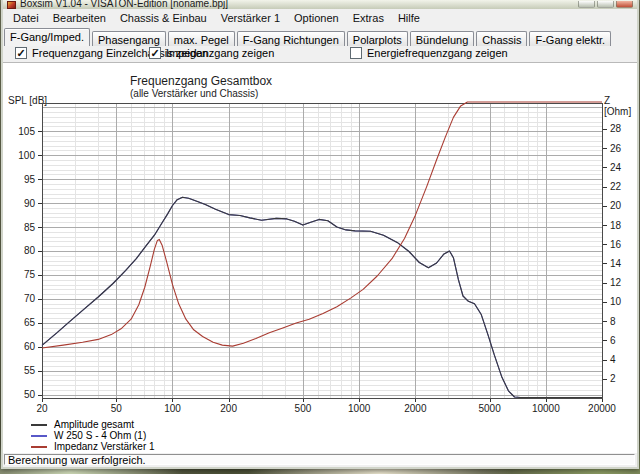  What do you see at coordinates (616, 226) in the screenshot?
I see `svg-text: 18` at bounding box center [616, 226].